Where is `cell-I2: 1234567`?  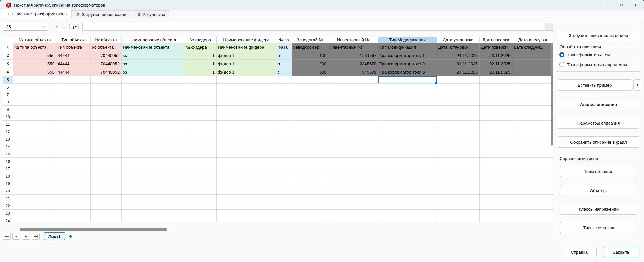 cell-I2: 1234567 is located at coordinates (353, 55).